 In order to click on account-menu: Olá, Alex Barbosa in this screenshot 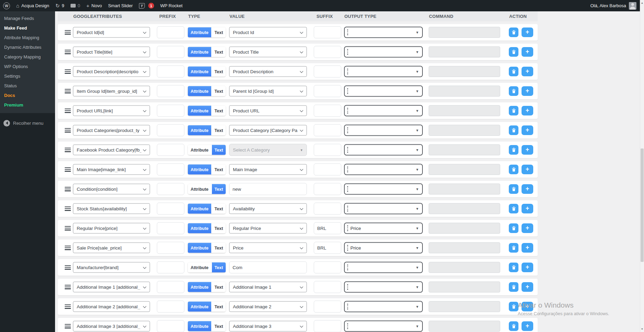, I will do `click(615, 6)`.